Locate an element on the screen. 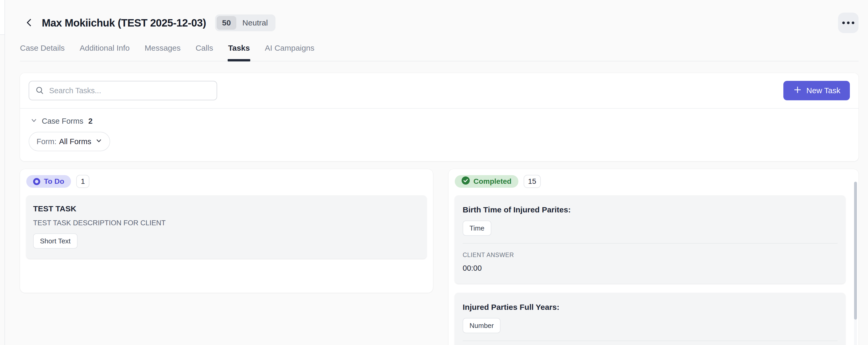 The width and height of the screenshot is (868, 345). tab-tasks: Tasks is located at coordinates (239, 52).